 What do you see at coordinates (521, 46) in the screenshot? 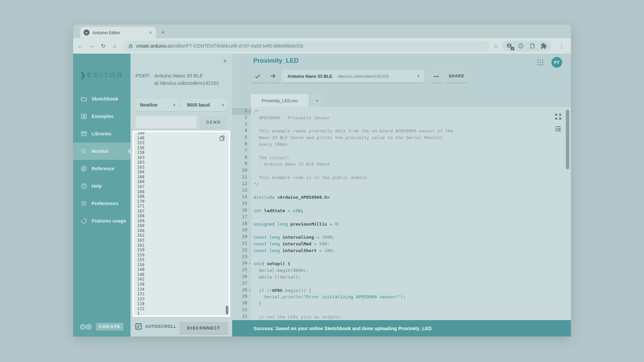
I see `info-extension-icon` at bounding box center [521, 46].